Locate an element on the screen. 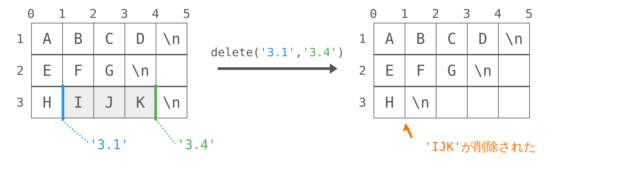 Image resolution: width=644 pixels, height=184 pixels. cursor-labels: '3.1' '3.4' is located at coordinates (115, 136).